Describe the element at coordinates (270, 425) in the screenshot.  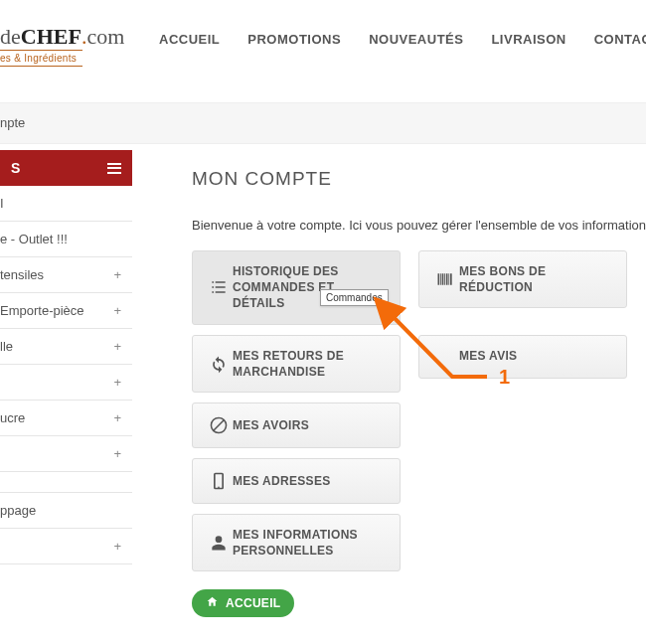
I see `card-label: MES AVOIRS` at that location.